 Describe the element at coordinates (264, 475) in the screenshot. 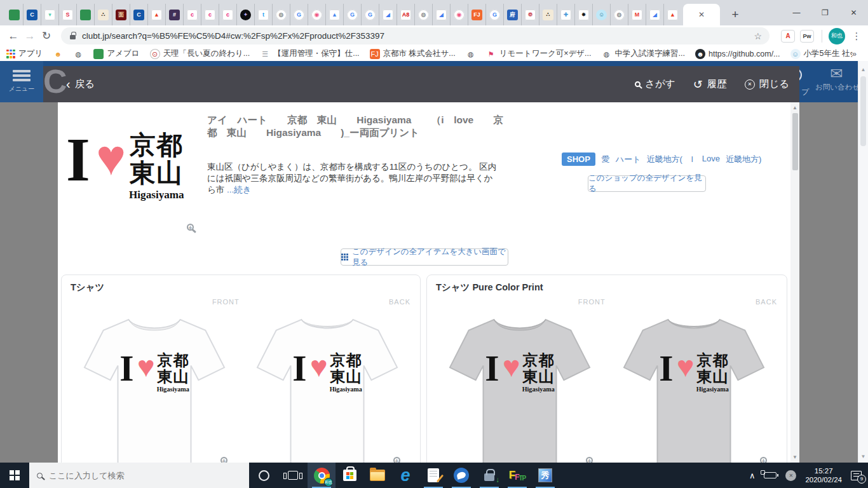

I see `cortana-button` at that location.